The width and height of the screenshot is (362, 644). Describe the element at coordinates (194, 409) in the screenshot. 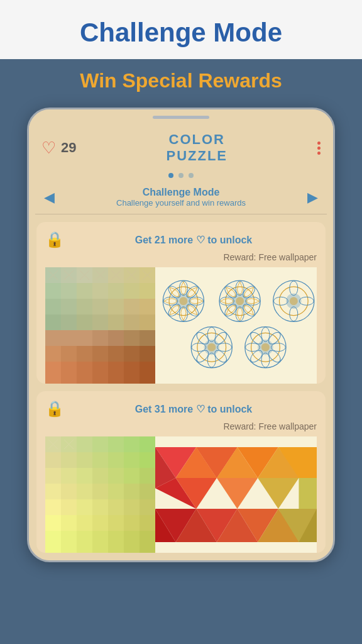

I see `unlock-text-2: Get 31 more ♡ to unlock` at that location.